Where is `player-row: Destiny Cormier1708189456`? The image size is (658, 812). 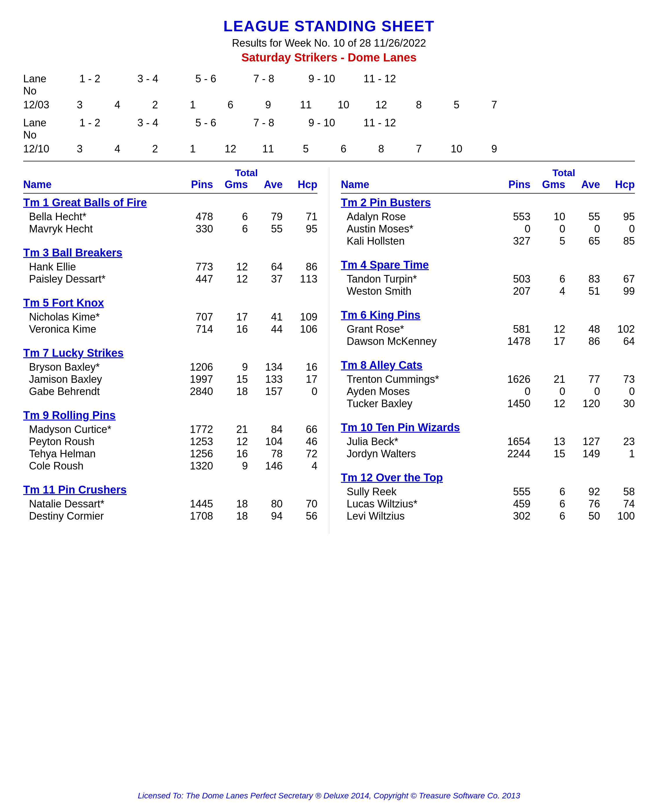
player-row: Destiny Cormier1708189456 is located at coordinates (170, 516).